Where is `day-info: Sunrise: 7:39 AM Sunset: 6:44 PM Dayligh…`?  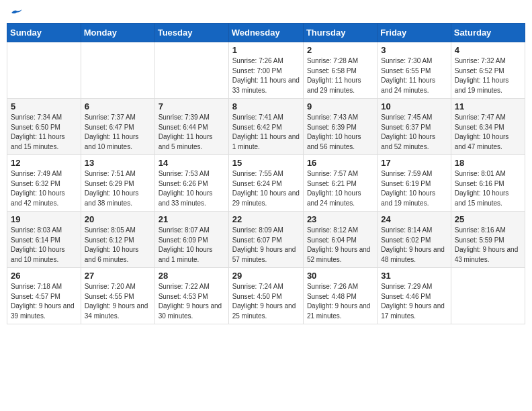 day-info: Sunrise: 7:39 AM Sunset: 6:44 PM Dayligh… is located at coordinates (192, 132).